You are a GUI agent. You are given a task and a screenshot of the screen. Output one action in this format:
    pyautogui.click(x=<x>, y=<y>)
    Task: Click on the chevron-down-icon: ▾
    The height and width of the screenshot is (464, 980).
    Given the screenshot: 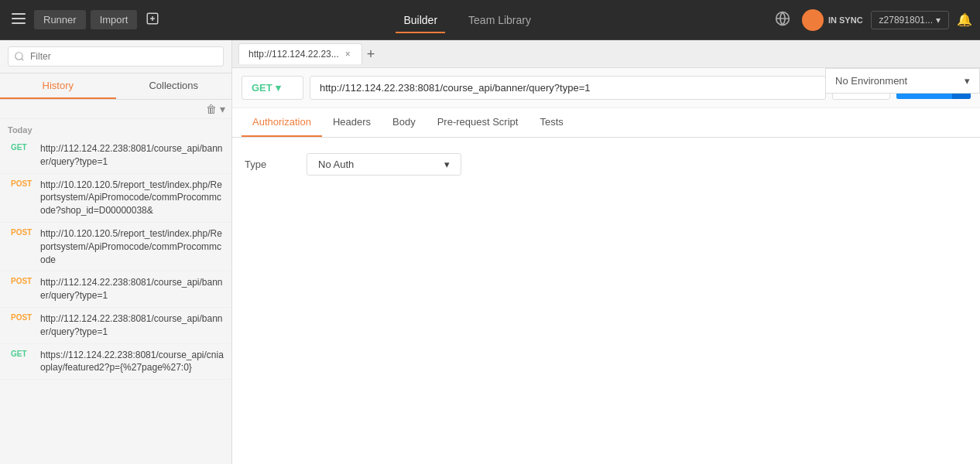 What is the action you would take?
    pyautogui.click(x=938, y=20)
    